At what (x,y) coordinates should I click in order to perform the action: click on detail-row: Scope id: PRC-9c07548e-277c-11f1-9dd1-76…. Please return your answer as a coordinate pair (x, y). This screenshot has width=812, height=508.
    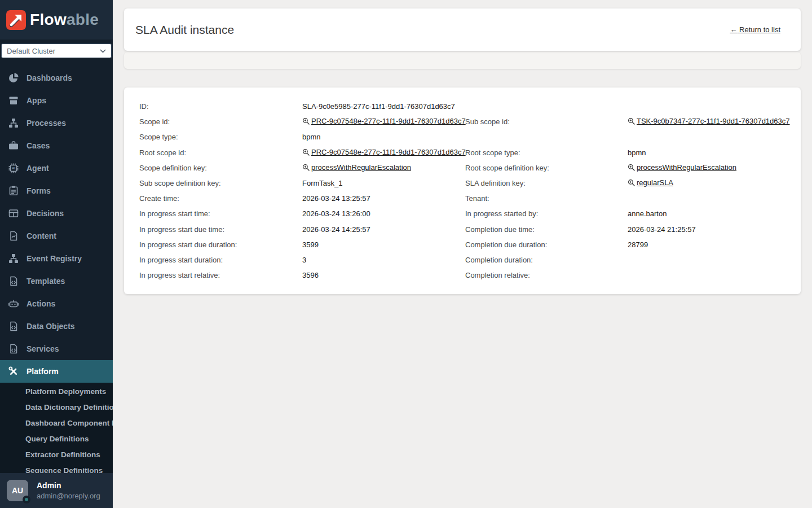
    Looking at the image, I should click on (470, 122).